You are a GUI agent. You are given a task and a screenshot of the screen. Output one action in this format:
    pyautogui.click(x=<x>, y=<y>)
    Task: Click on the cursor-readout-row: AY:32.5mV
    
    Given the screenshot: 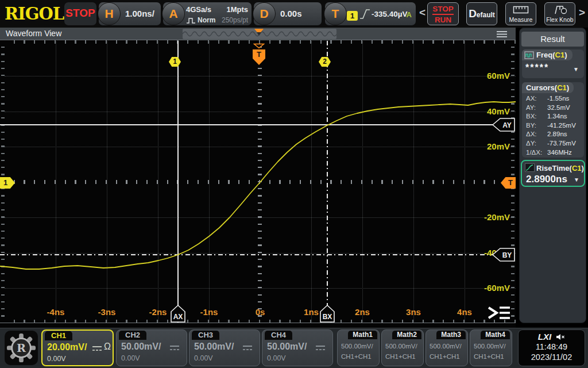 What is the action you would take?
    pyautogui.click(x=555, y=109)
    